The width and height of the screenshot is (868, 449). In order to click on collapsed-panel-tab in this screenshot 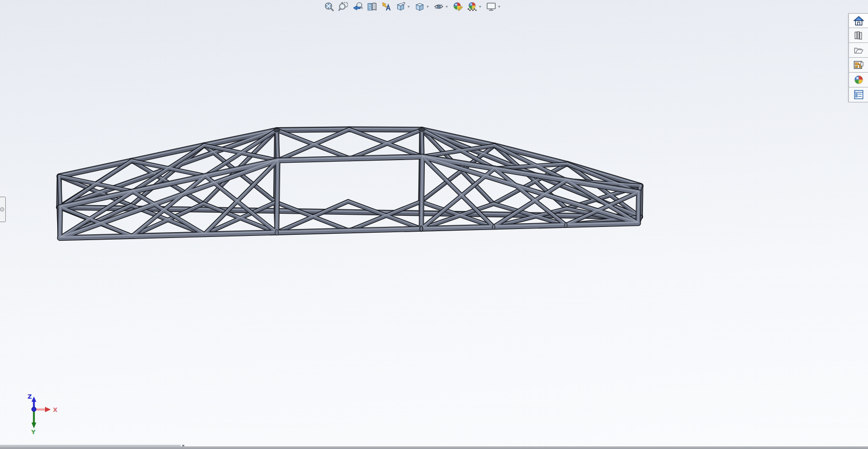, I will do `click(3, 209)`.